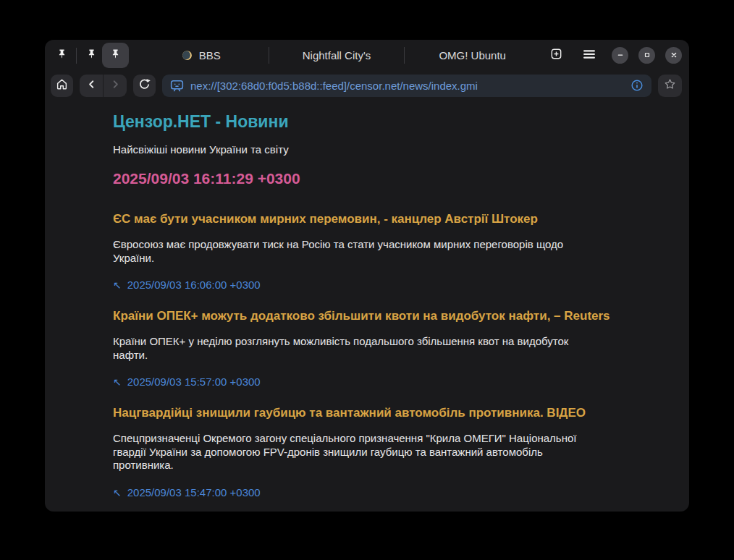 The image size is (734, 560). What do you see at coordinates (194, 382) in the screenshot?
I see `article-link-label: 2025/09/03 15:57:00 +0300` at bounding box center [194, 382].